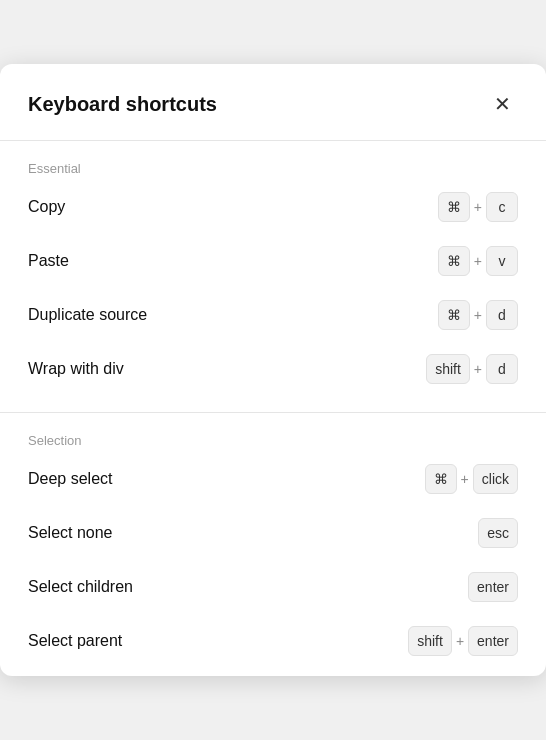 The height and width of the screenshot is (740, 546). What do you see at coordinates (502, 261) in the screenshot?
I see `key-v: v` at bounding box center [502, 261].